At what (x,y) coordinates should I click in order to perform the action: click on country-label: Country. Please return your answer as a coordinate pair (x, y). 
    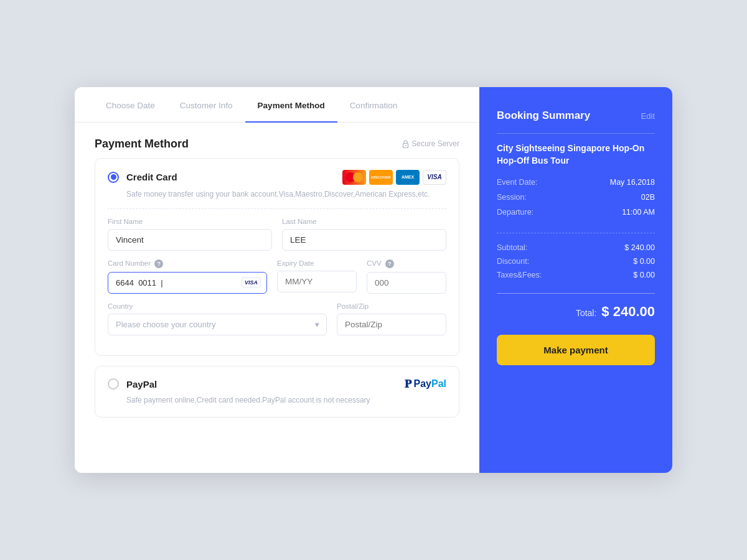
    Looking at the image, I should click on (217, 306).